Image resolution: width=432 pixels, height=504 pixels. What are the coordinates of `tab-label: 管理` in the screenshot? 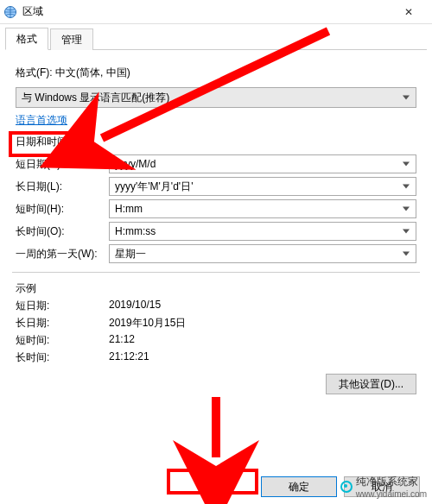 It's located at (72, 40).